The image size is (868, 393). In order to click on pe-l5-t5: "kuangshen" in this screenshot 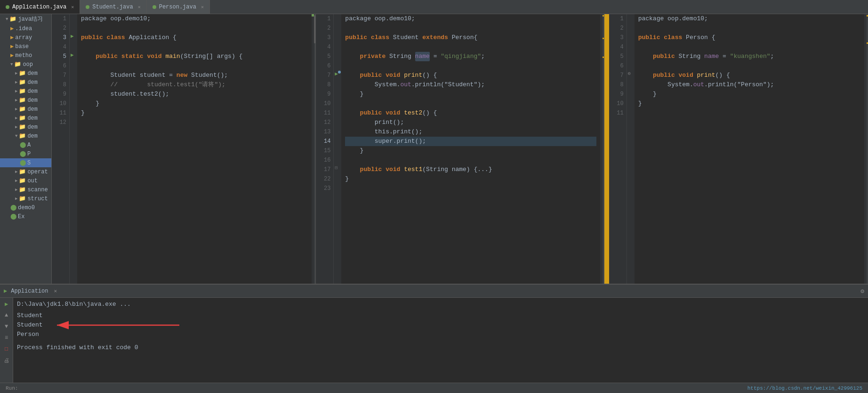, I will do `click(750, 57)`.